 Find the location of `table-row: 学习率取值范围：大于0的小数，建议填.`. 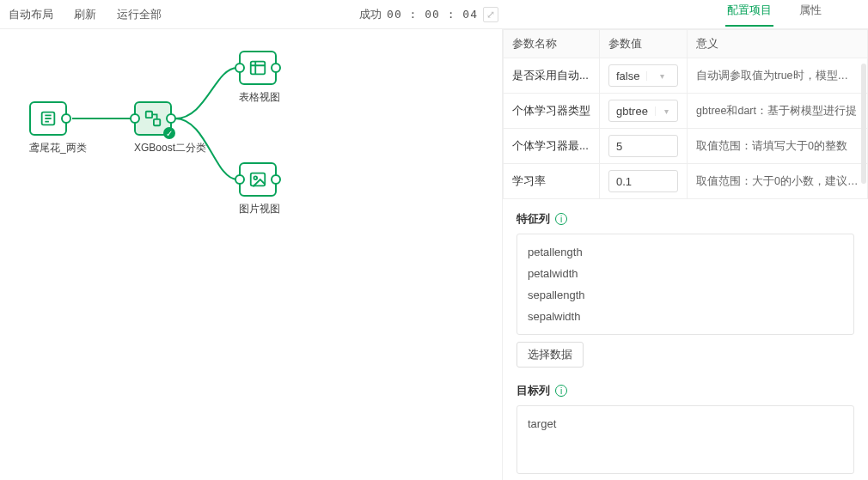

table-row: 学习率取值范围：大于0的小数，建议填. is located at coordinates (686, 182).